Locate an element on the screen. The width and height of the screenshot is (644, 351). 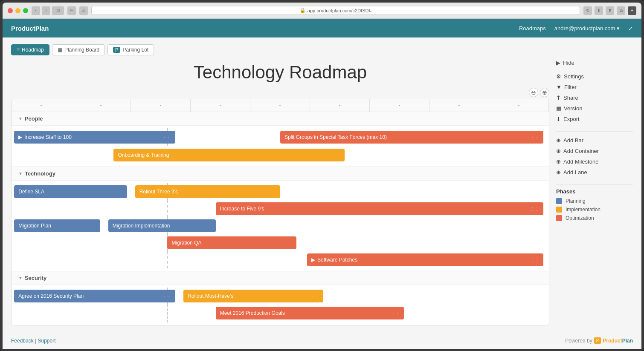
download-button: ⬇ is located at coordinates (599, 11).